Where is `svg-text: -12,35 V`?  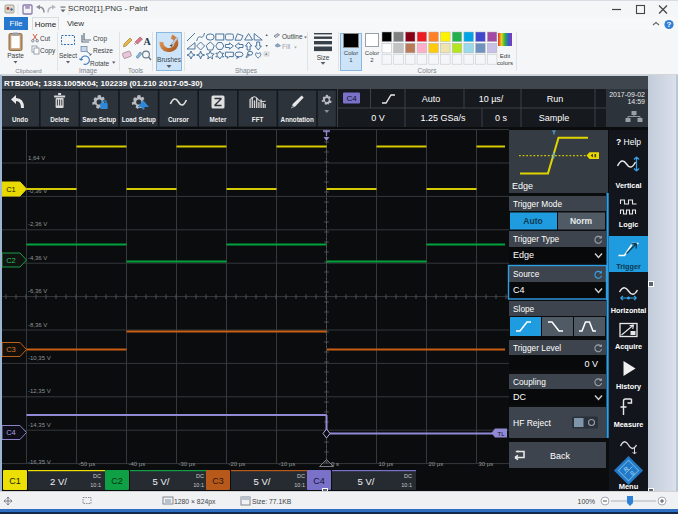
svg-text: -12,35 V is located at coordinates (40, 391).